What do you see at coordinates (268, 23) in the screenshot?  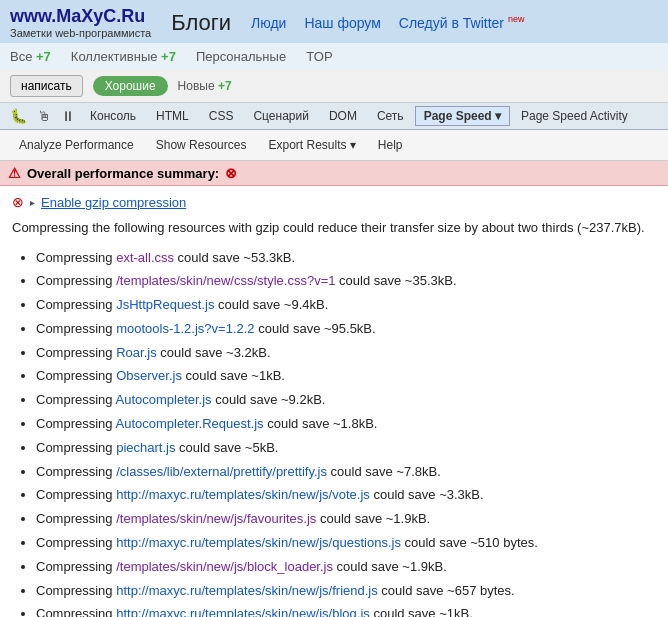 I see `nav-people: Люди` at bounding box center [268, 23].